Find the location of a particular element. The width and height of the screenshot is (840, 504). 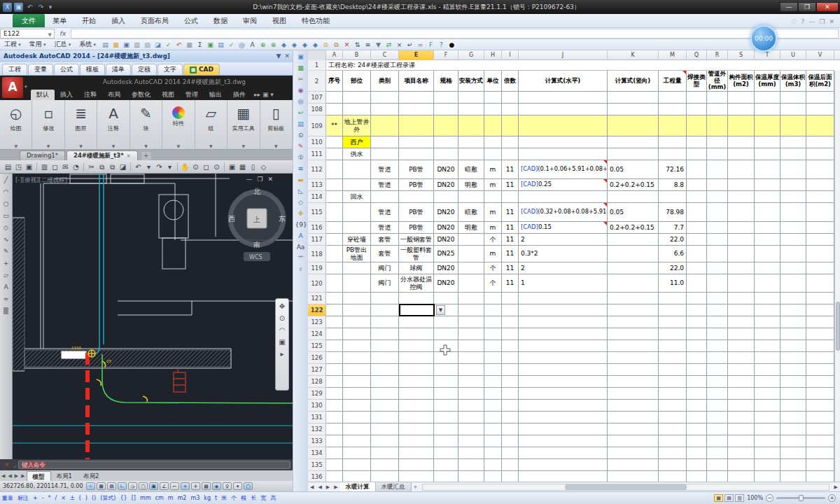

cell-A135 is located at coordinates (335, 465).